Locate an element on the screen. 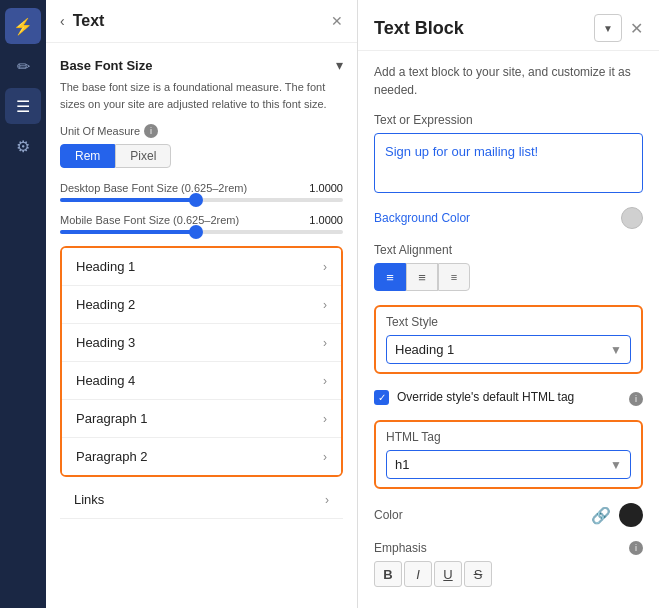 The height and width of the screenshot is (608, 659). unit-info-icon: i is located at coordinates (151, 131).